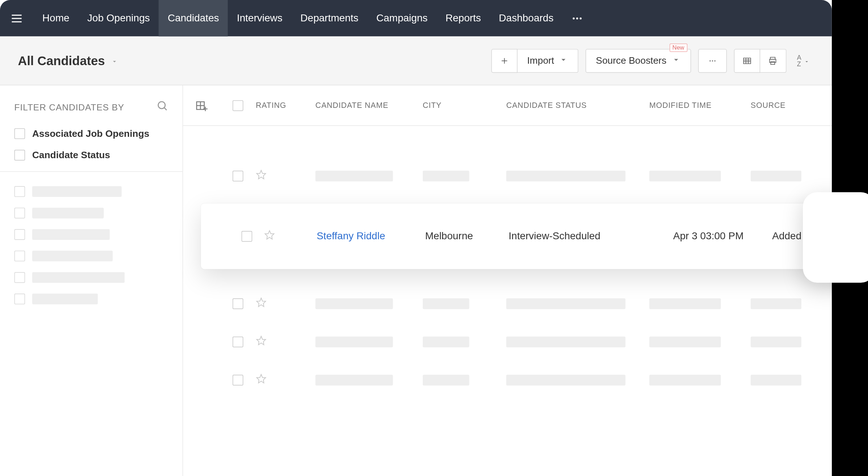  I want to click on top-nav: Home Job Openings Candidates Interviews …, so click(416, 18).